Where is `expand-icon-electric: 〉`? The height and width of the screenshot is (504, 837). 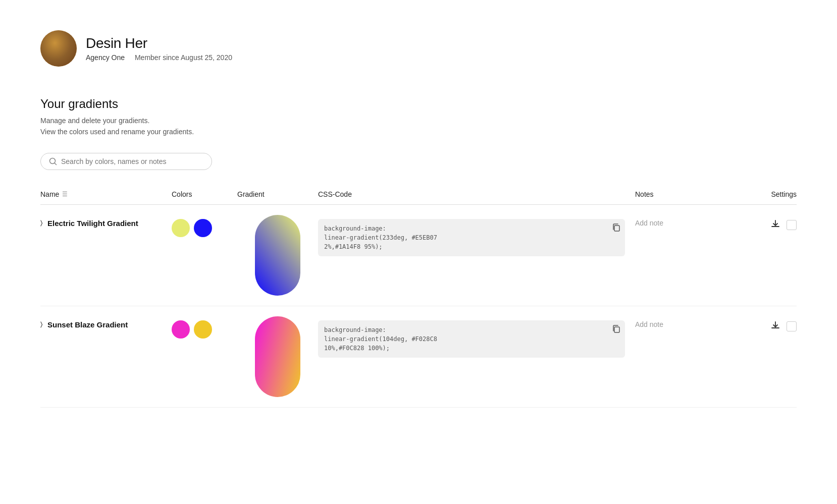
expand-icon-electric: 〉 is located at coordinates (41, 223).